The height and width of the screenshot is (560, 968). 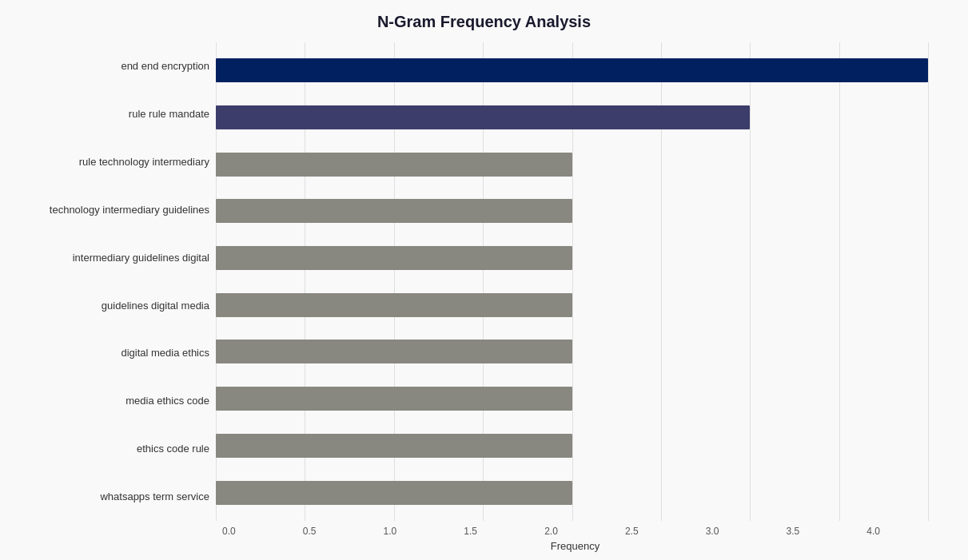 I want to click on y-label: ethics code rule, so click(x=105, y=449).